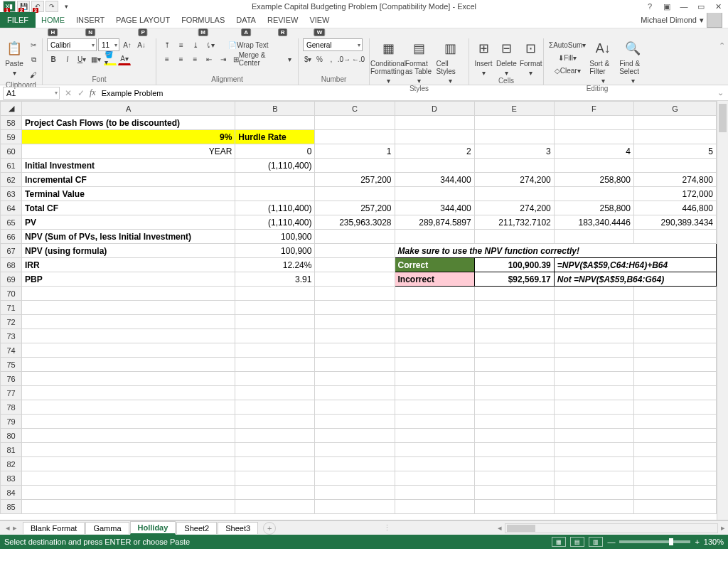 The image size is (728, 561). Describe the element at coordinates (109, 45) in the screenshot. I see `font-size-combo: 11` at that location.